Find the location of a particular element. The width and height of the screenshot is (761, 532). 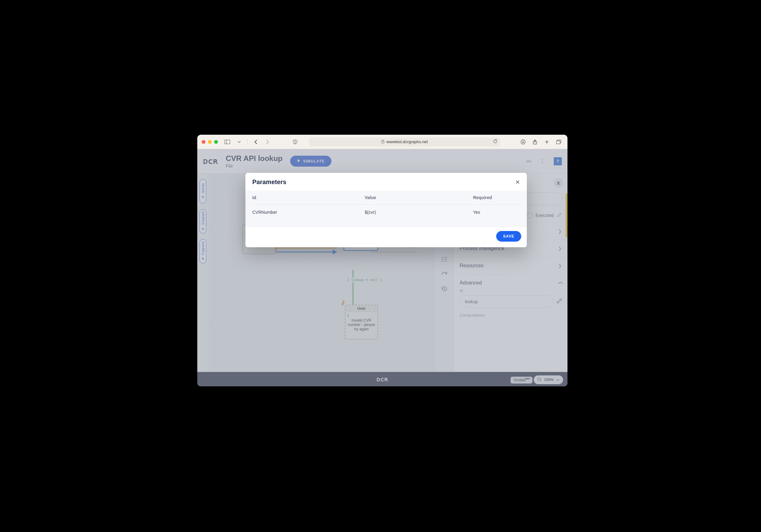

new-tab-icon is located at coordinates (547, 142).